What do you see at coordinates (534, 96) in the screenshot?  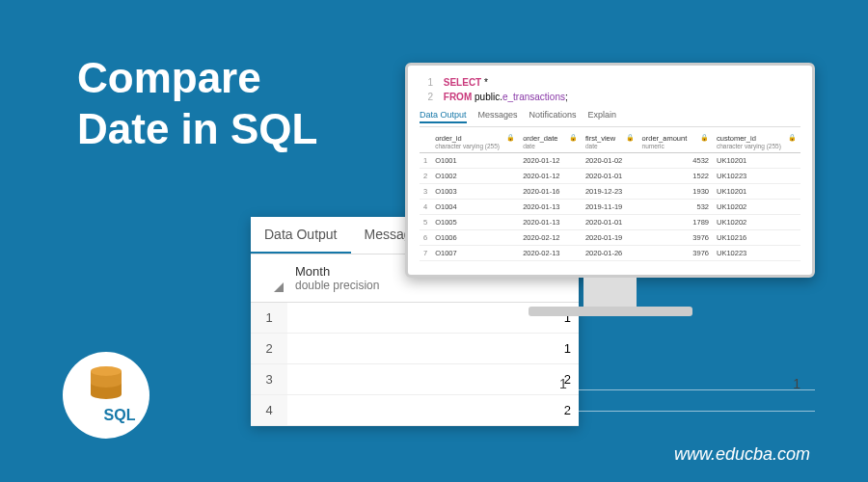 I see `table-name: e_transactions` at bounding box center [534, 96].